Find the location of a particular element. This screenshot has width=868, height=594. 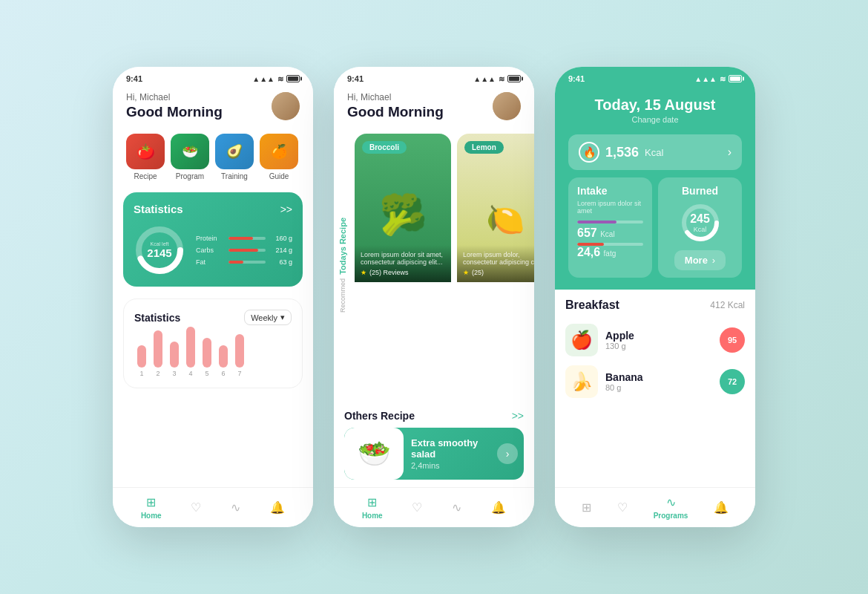

fat-val: 63 g is located at coordinates (281, 262).